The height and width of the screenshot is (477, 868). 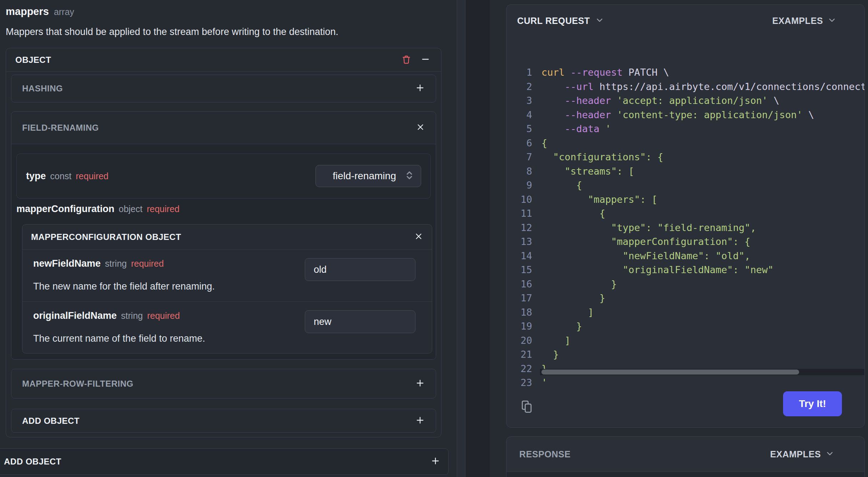 I want to click on line-number: 10, so click(x=523, y=200).